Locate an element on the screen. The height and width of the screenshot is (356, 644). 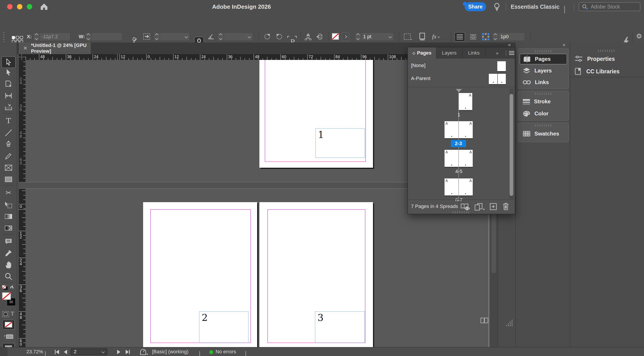
apply-none-button is located at coordinates (8, 324).